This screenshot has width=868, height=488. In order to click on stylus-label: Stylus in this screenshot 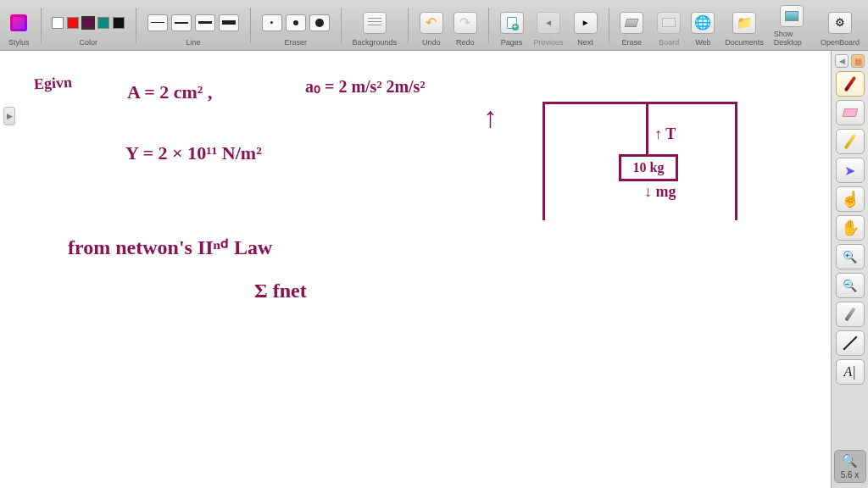, I will do `click(19, 42)`.